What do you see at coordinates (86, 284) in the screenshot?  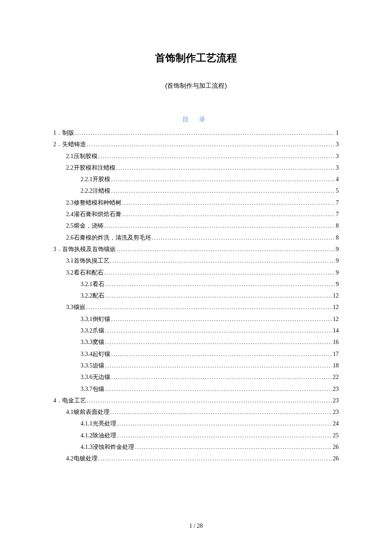 I see `toc-entry-number: 3.2.1` at bounding box center [86, 284].